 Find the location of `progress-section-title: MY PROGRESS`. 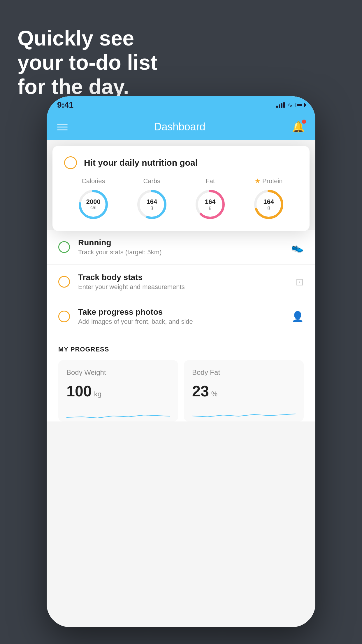

progress-section-title: MY PROGRESS is located at coordinates (181, 349).